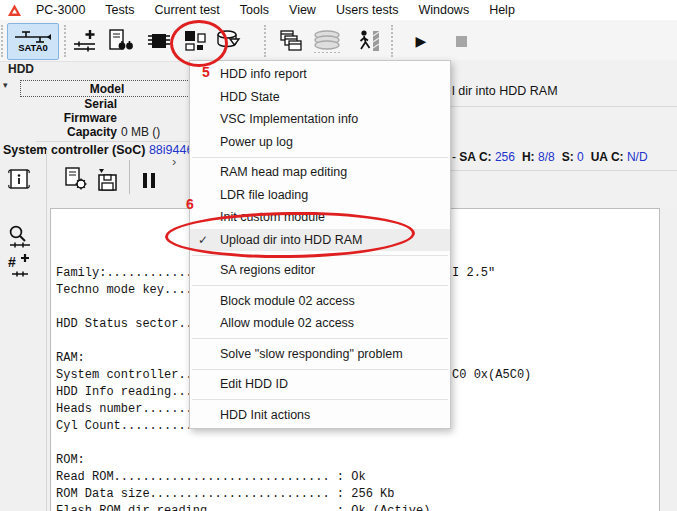  What do you see at coordinates (320, 98) in the screenshot?
I see `menu-item: HDD State` at bounding box center [320, 98].